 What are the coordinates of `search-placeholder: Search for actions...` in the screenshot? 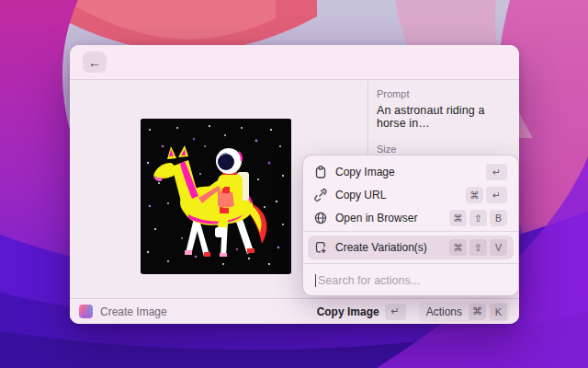 It's located at (369, 281).